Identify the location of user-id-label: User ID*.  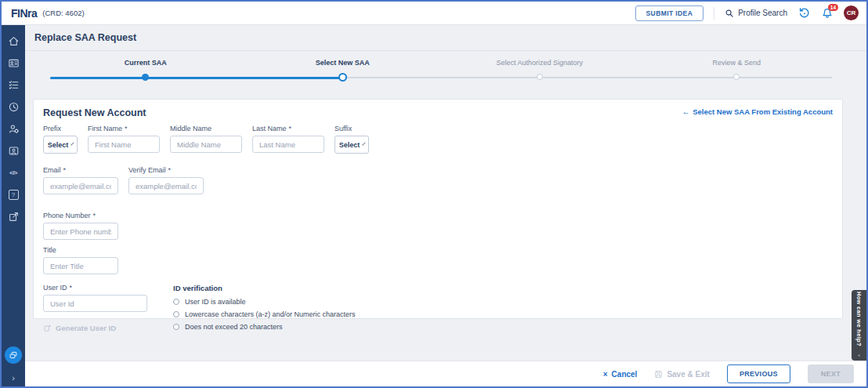
(96, 288).